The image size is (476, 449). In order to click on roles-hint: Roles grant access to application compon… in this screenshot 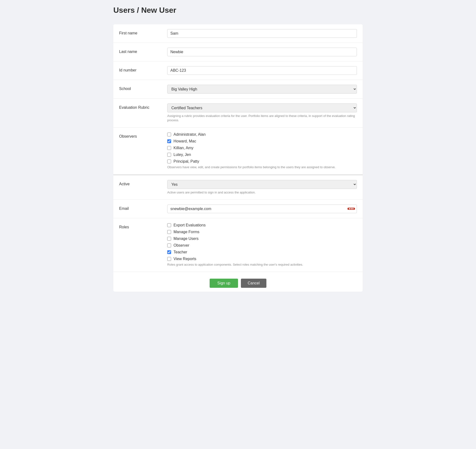, I will do `click(262, 265)`.